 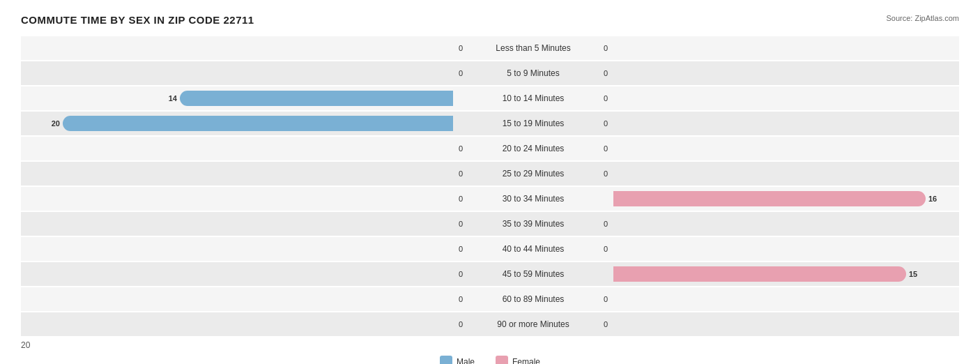 What do you see at coordinates (490, 249) in the screenshot?
I see `chart-row: 040 to 44 Minutes0` at bounding box center [490, 249].